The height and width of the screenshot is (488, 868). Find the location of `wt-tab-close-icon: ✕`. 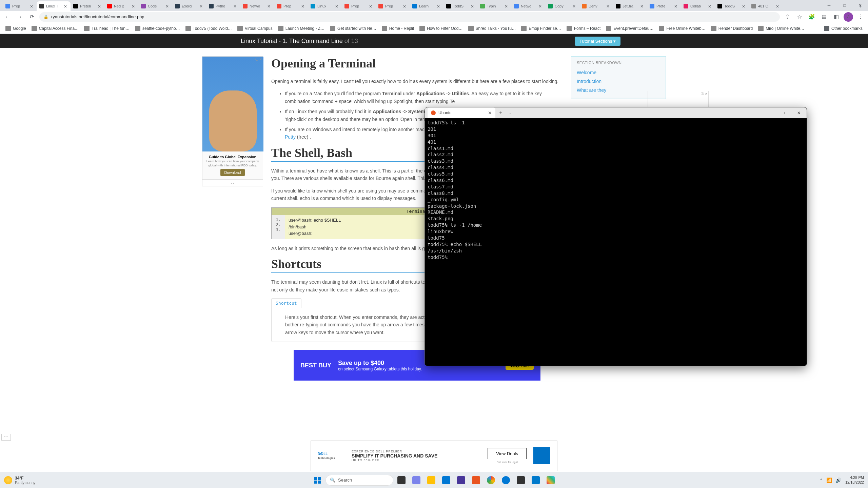

wt-tab-close-icon: ✕ is located at coordinates (490, 113).